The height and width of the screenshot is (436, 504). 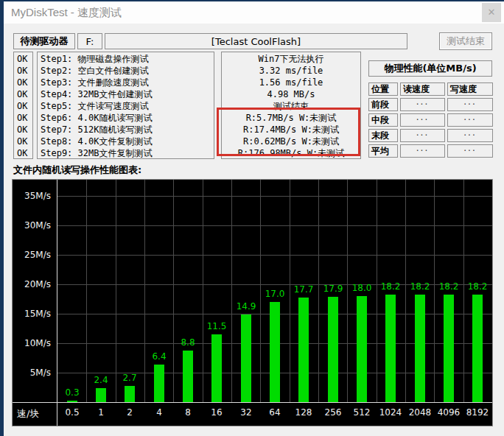 I want to click on x-axis-tick-label: 1, so click(x=101, y=412).